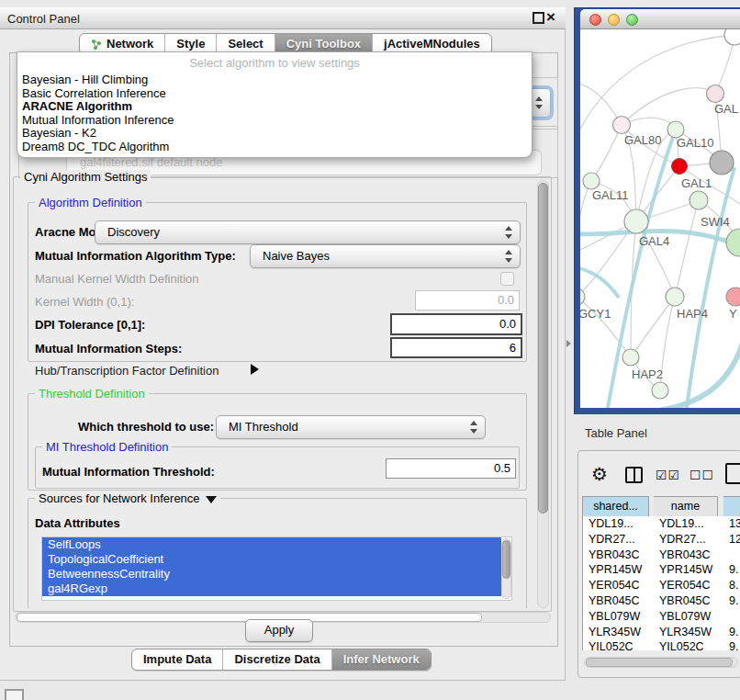 Image resolution: width=740 pixels, height=700 pixels. Describe the element at coordinates (108, 349) in the screenshot. I see `mi-steps-label: Mutual Information Steps:` at that location.